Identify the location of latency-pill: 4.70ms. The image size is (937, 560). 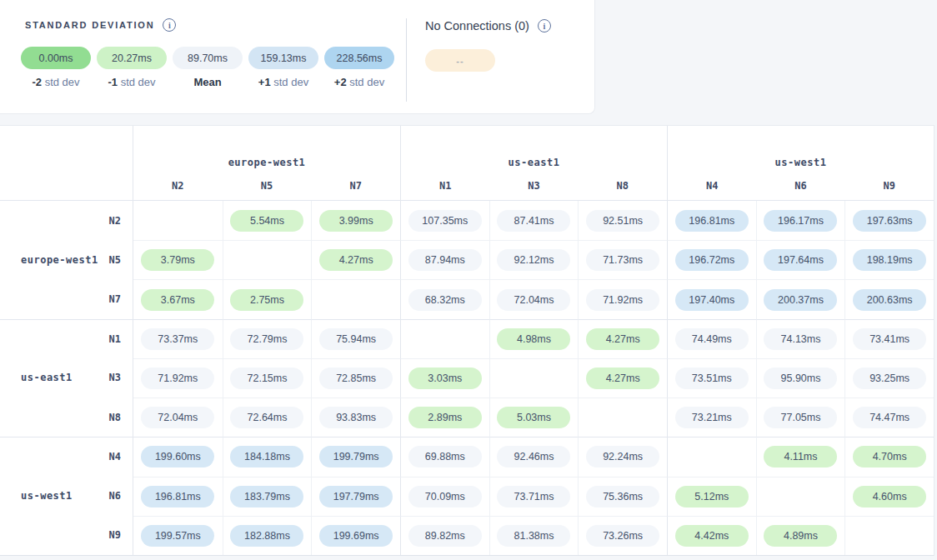
(889, 457).